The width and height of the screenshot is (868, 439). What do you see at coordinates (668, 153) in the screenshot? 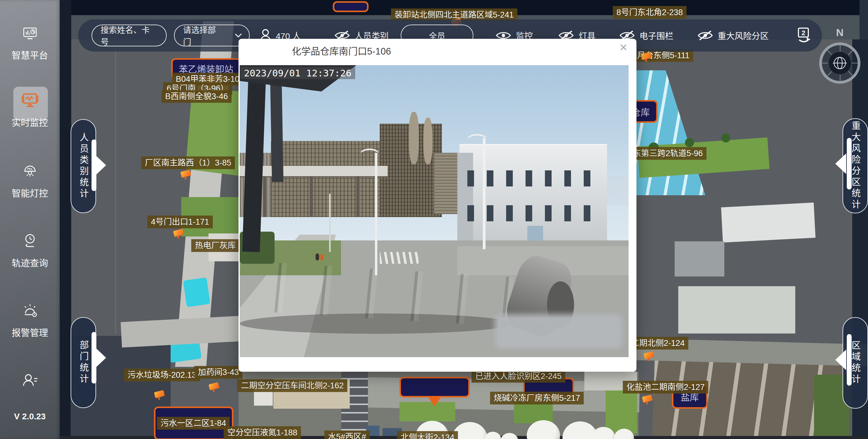
I see `map-location-tag: 东第三跨2轨道5-96` at bounding box center [668, 153].